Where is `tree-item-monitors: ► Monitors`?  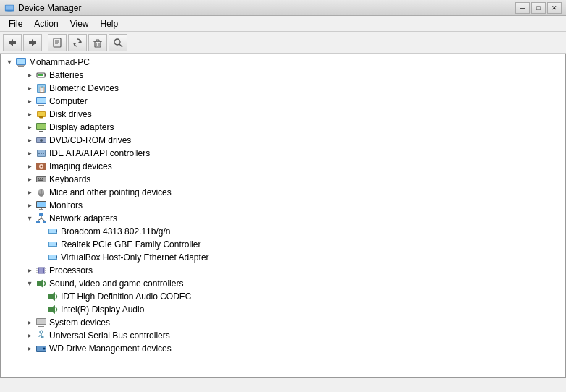
tree-item-monitors: ► Monitors is located at coordinates (283, 205).